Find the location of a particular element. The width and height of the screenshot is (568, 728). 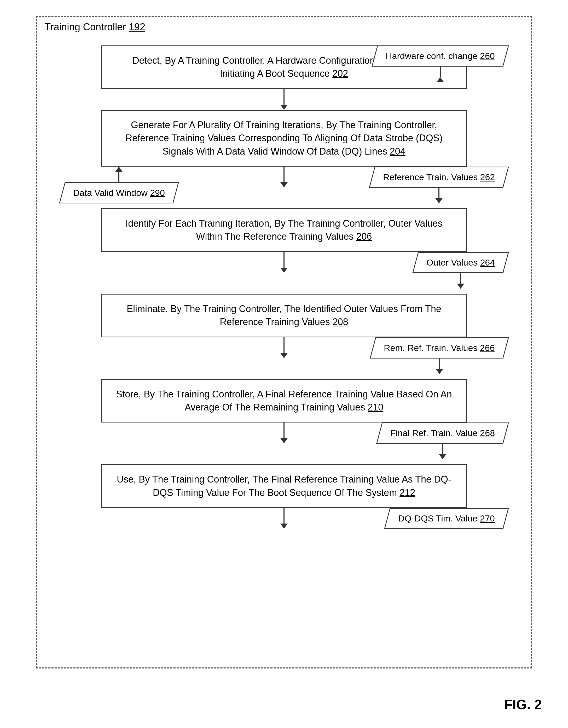

process-box-204: Generate For A Plurality Of Training Ite… is located at coordinates (284, 138).